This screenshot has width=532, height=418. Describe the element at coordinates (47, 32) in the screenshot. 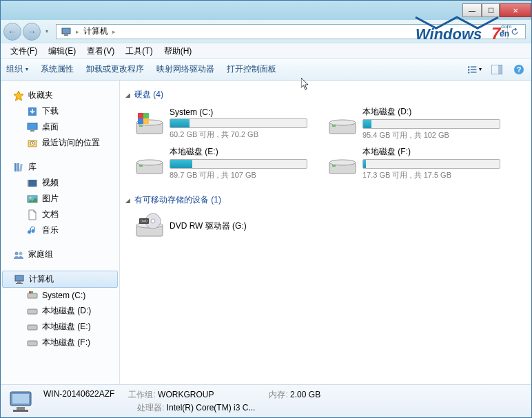

I see `nav-history-dropdown: ▾` at that location.